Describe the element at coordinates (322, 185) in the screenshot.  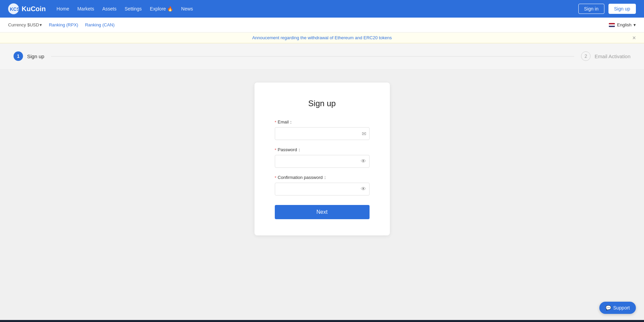
I see `confirm-password-group: * Confirmation password： 👁` at that location.